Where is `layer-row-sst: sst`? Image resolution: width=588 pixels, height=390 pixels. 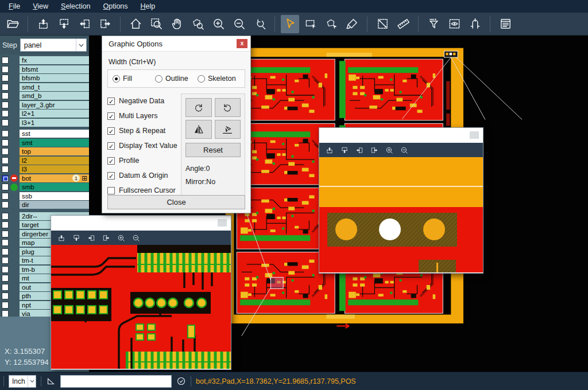
layer-row-sst: sst is located at coordinates (54, 134).